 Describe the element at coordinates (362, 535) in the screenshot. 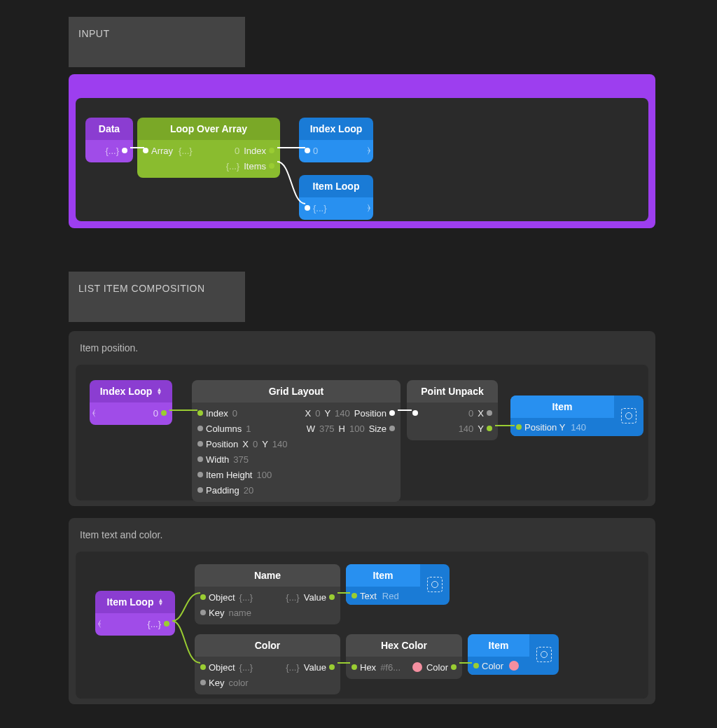

I see `section-item-text-color-header: Item text and color.` at that location.